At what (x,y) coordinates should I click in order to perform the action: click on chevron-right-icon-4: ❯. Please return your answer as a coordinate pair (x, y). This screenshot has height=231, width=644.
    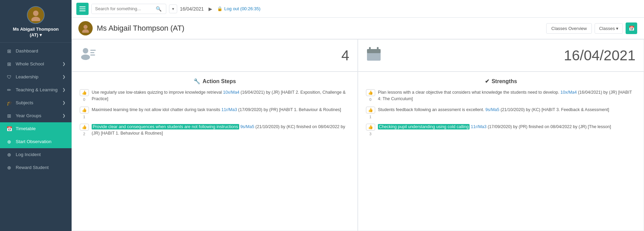
    Looking at the image, I should click on (64, 103).